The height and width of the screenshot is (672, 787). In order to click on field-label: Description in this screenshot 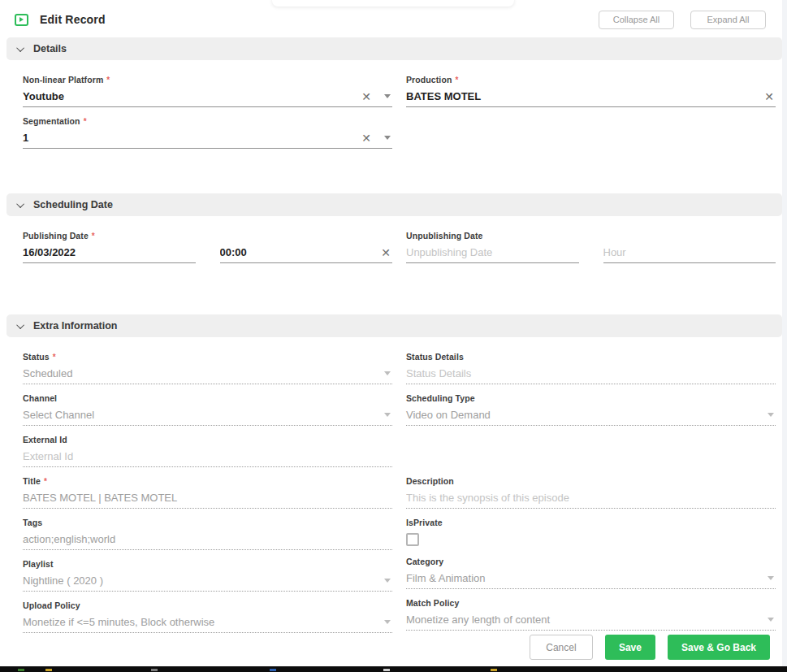, I will do `click(430, 481)`.